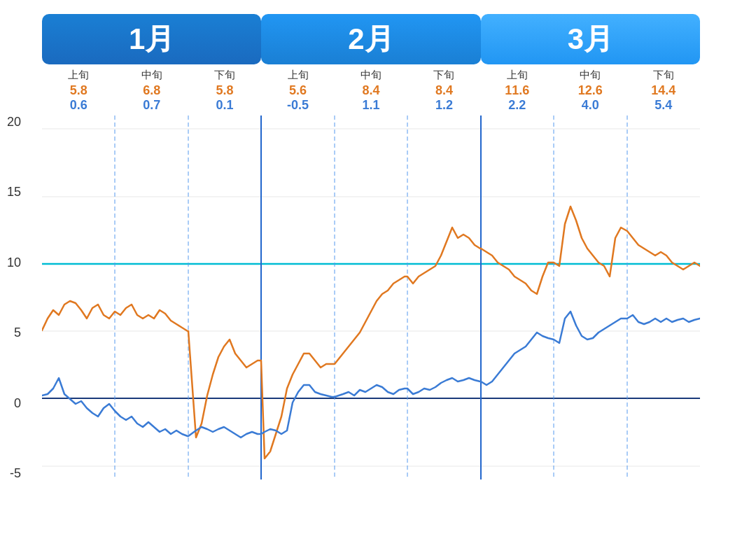  Describe the element at coordinates (444, 91) in the screenshot. I see `period-feb-3: 下旬 8.4 1.2` at that location.